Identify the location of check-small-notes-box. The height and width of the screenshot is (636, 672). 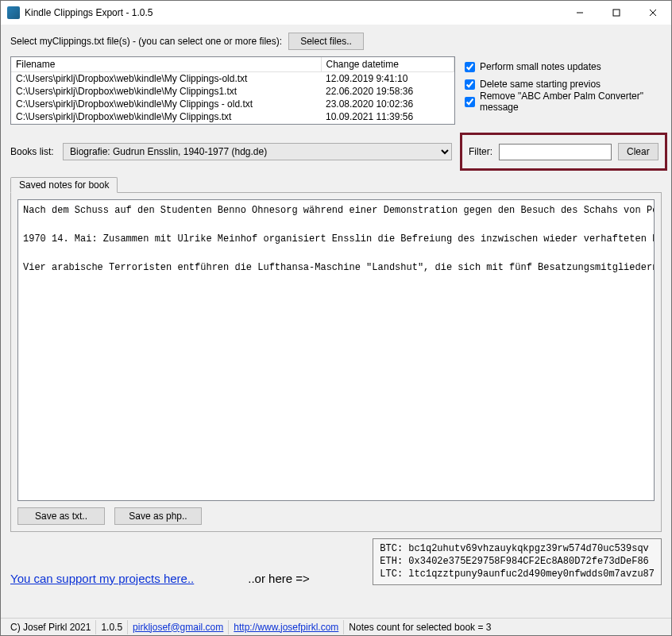
(470, 67).